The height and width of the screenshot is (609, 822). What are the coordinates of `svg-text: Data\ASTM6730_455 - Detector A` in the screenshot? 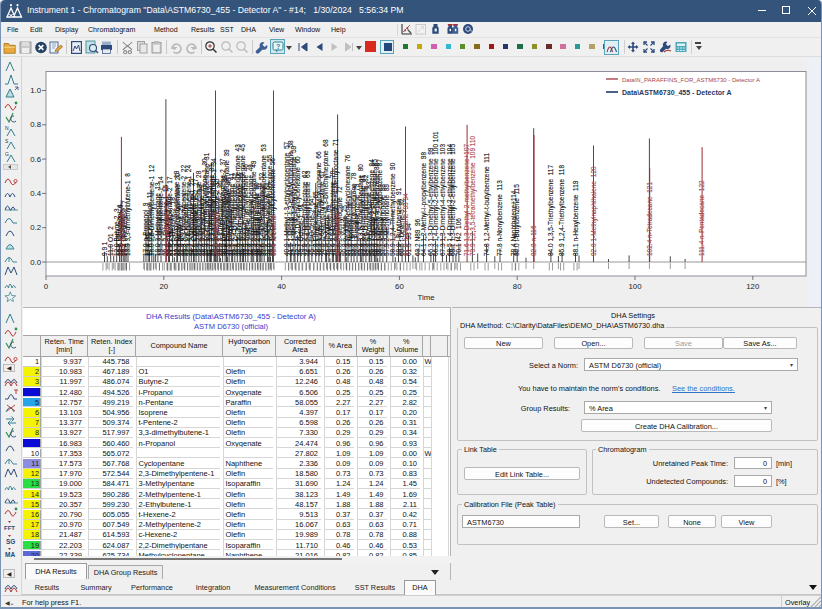 It's located at (676, 92).